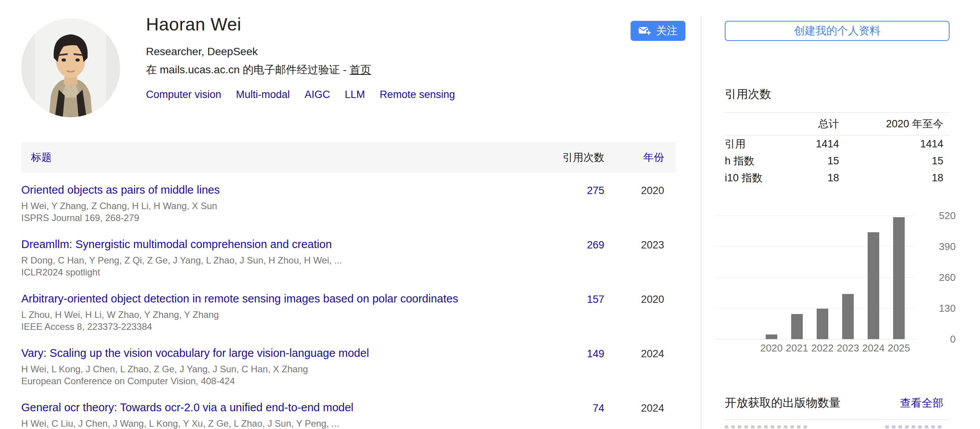 The height and width of the screenshot is (429, 980). What do you see at coordinates (284, 204) in the screenshot?
I see `publication-info: Oriented objects as pairs of middle line…` at bounding box center [284, 204].